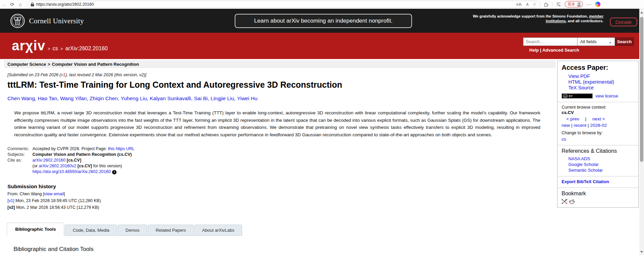 The image size is (644, 255). What do you see at coordinates (91, 230) in the screenshot?
I see `tab-code-data-media: Code, Data, Media` at bounding box center [91, 230].